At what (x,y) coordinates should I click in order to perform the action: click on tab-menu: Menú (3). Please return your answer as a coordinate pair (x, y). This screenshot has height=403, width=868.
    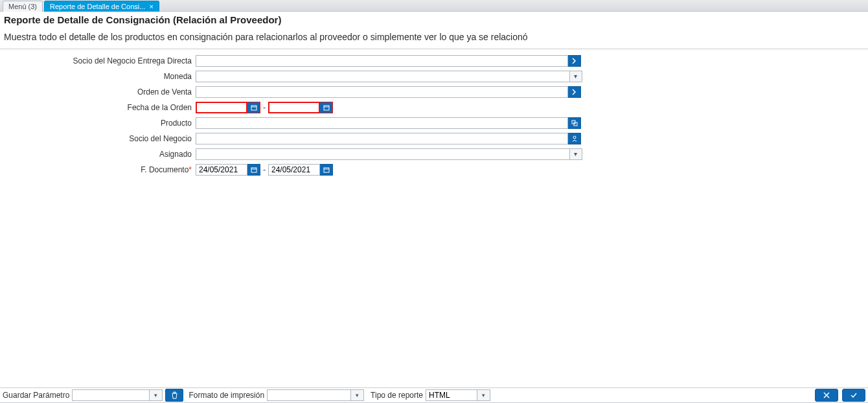
    Looking at the image, I should click on (23, 6).